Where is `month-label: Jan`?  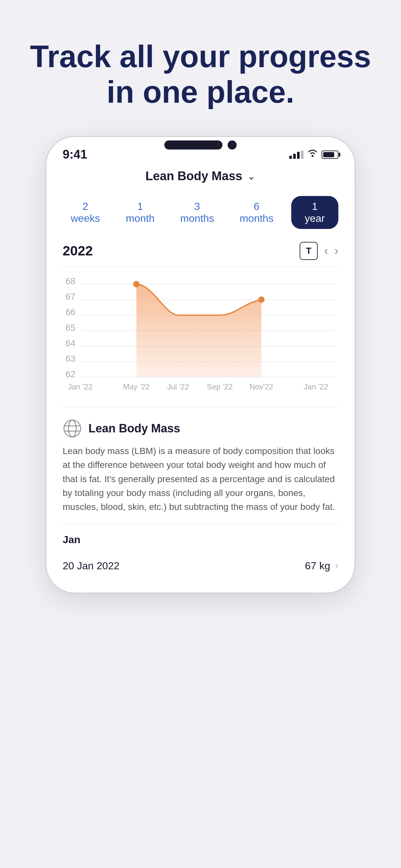 month-label: Jan is located at coordinates (201, 540).